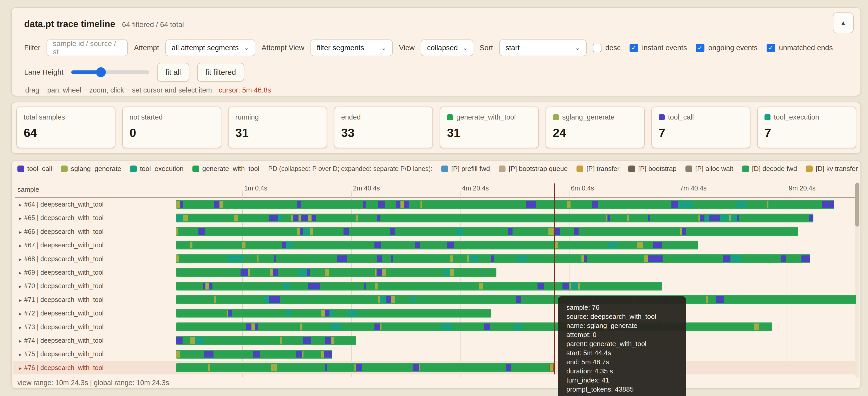  What do you see at coordinates (64, 169) in the screenshot?
I see `legend-swatch-icon` at bounding box center [64, 169].